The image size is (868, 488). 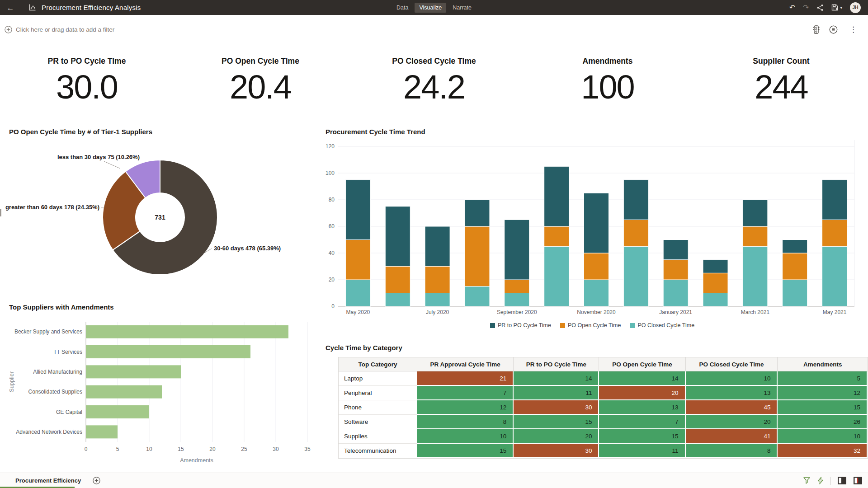 What do you see at coordinates (398, 300) in the screenshot?
I see `trend-bar-June-2020-PO-Closed-Cycle-Time` at bounding box center [398, 300].